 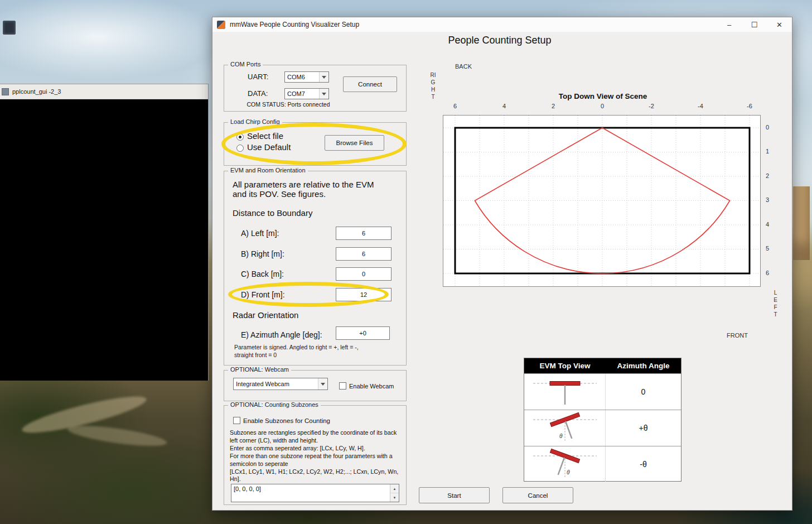 What do you see at coordinates (454, 496) in the screenshot?
I see `start-button: Start` at bounding box center [454, 496].